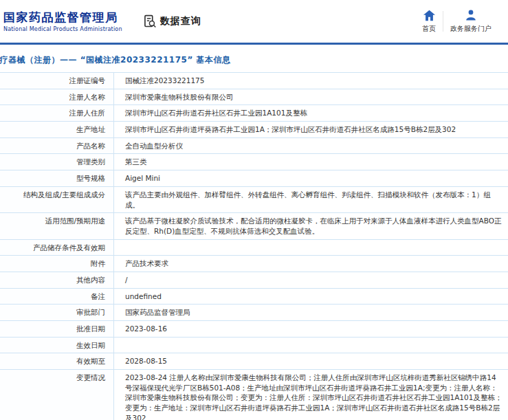 The image size is (508, 420). Describe the element at coordinates (311, 179) in the screenshot. I see `row-value: Aigel Mini` at that location.